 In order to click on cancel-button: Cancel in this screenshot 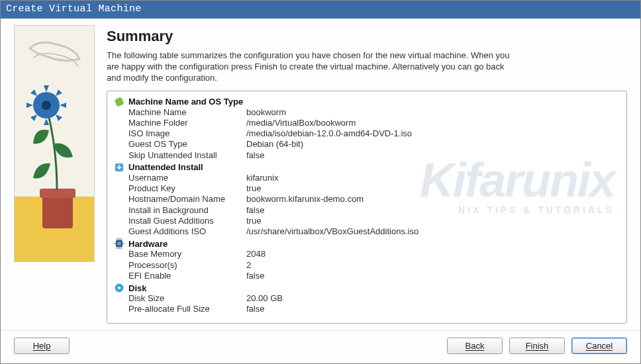, I will do `click(599, 345)`.